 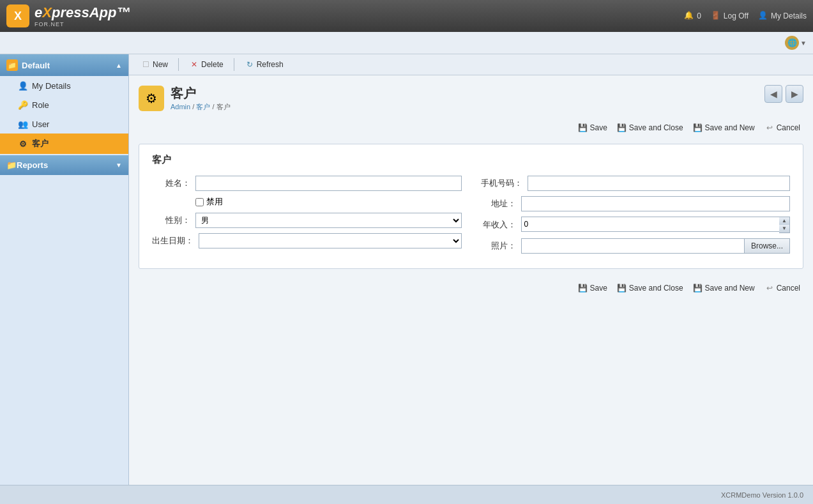 I want to click on bottom-save-button: 💾 Save, so click(x=593, y=288).